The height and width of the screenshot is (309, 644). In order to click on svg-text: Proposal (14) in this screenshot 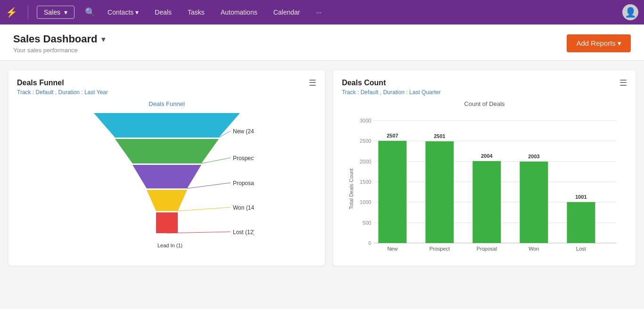, I will do `click(243, 183)`.